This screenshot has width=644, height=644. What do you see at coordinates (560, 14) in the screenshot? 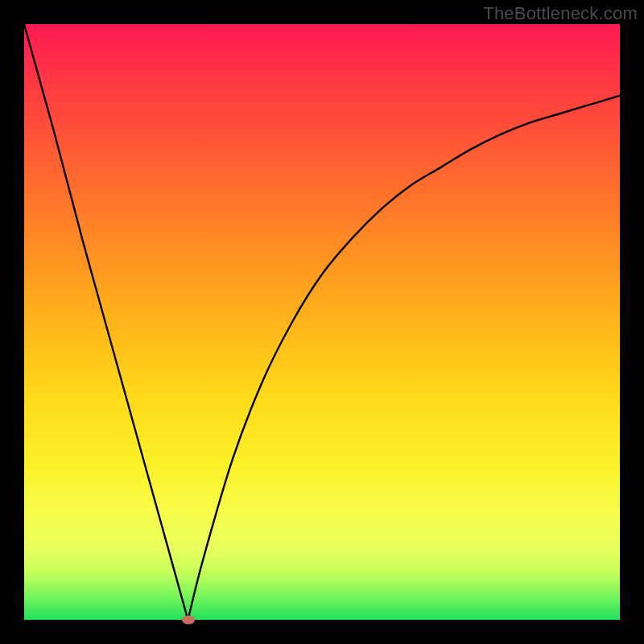
I see `watermark-text: TheBottleneck.com` at bounding box center [560, 14].